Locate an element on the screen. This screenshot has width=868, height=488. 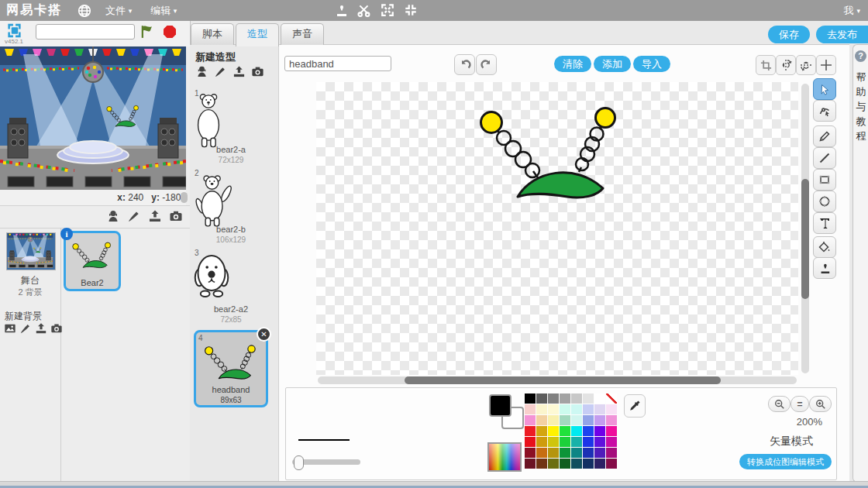
scrollbar-thumb is located at coordinates (805, 239).